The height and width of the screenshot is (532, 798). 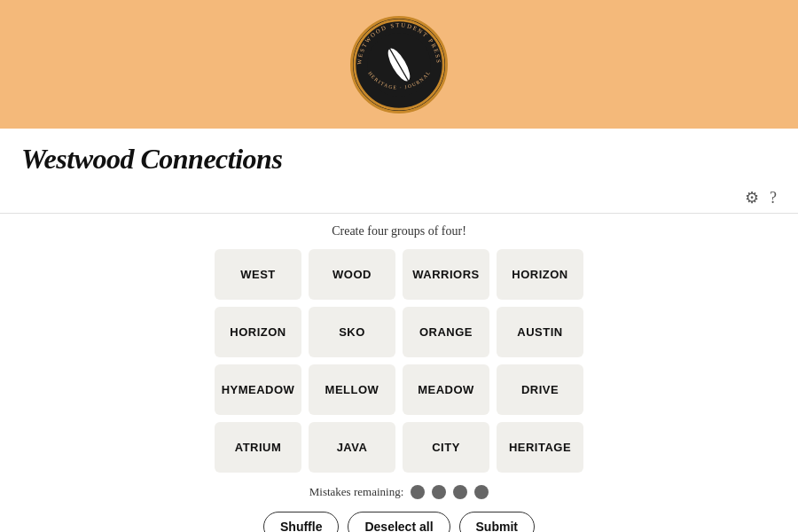 What do you see at coordinates (446, 332) in the screenshot?
I see `word-tile: ORANGE` at bounding box center [446, 332].